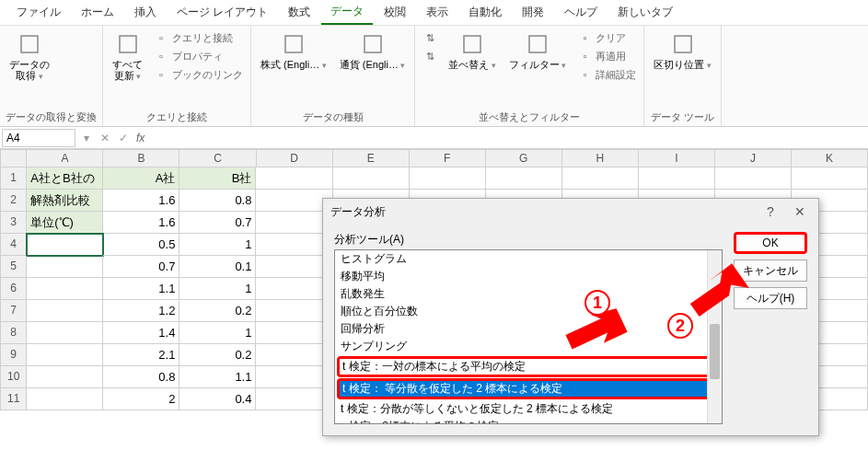  What do you see at coordinates (142, 179) in the screenshot?
I see `cell: A社` at bounding box center [142, 179].